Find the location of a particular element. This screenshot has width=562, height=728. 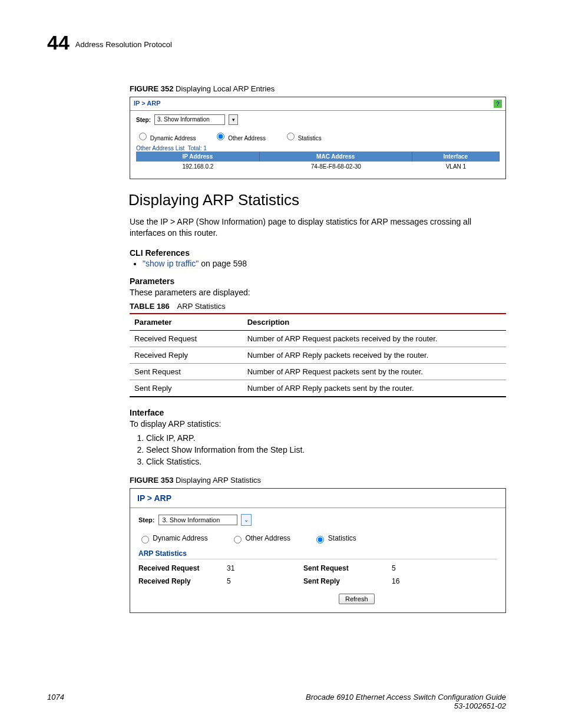

stat-label: Sent Request is located at coordinates (348, 568).